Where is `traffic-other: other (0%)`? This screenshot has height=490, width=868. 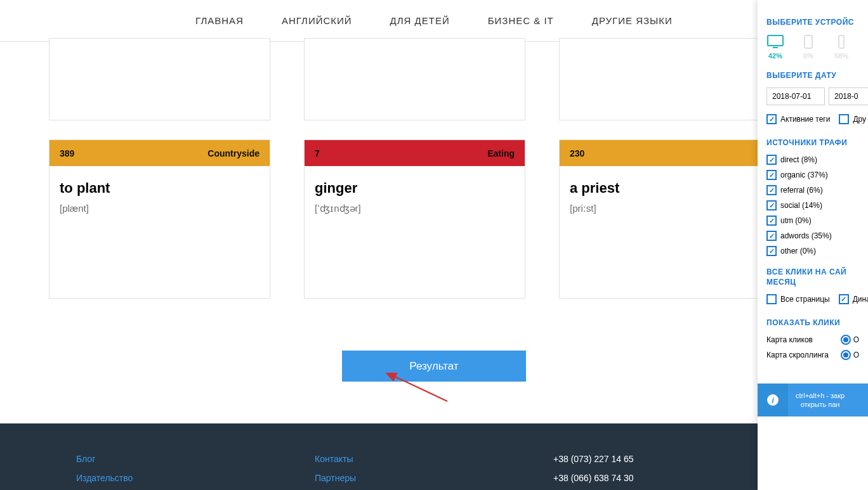 traffic-other: other (0%) is located at coordinates (813, 251).